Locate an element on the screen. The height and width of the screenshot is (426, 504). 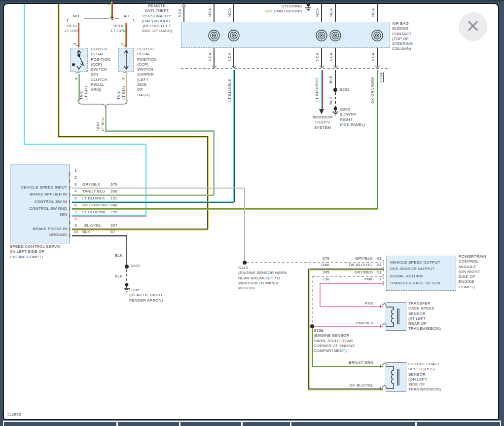
splice-label-s143: S143 (ENGINE SENSOR HARN, NEAR BREAKOUT … is located at coordinates (263, 278).